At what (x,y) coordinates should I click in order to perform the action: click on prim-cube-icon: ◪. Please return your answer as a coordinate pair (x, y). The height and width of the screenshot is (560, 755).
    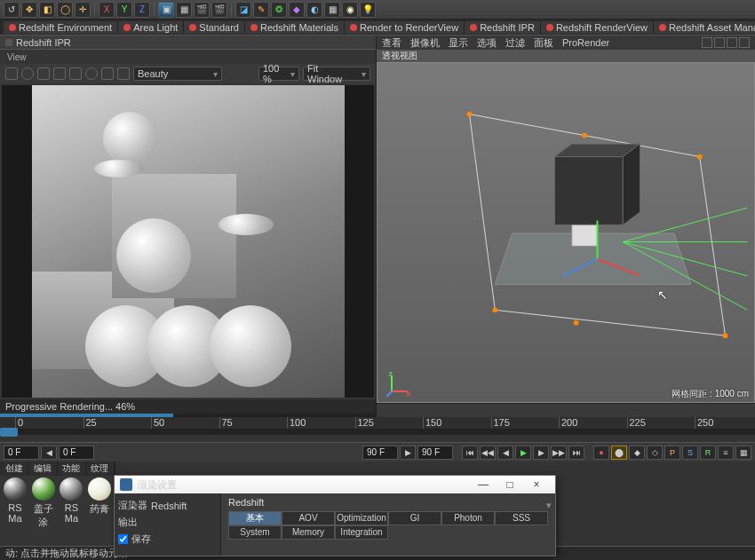
    Looking at the image, I should click on (243, 10).